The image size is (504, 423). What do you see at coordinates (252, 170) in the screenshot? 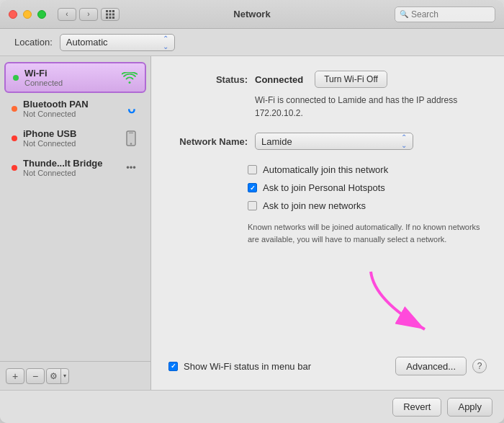
I see `auto-join-checkbox` at bounding box center [252, 170].